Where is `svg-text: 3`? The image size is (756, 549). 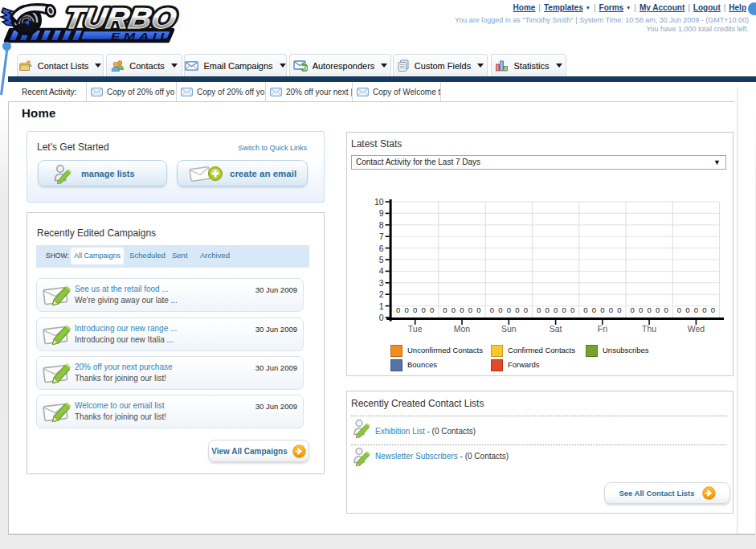
svg-text: 3 is located at coordinates (382, 283).